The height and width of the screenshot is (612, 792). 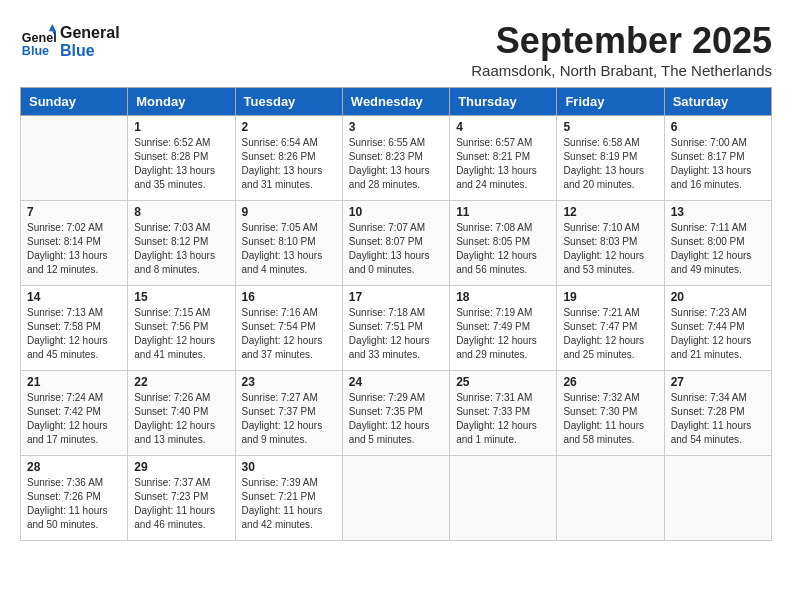 What do you see at coordinates (503, 249) in the screenshot?
I see `day-info: Sunrise: 7:08 AM Sunset: 8:05 PM Dayligh…` at bounding box center [503, 249].